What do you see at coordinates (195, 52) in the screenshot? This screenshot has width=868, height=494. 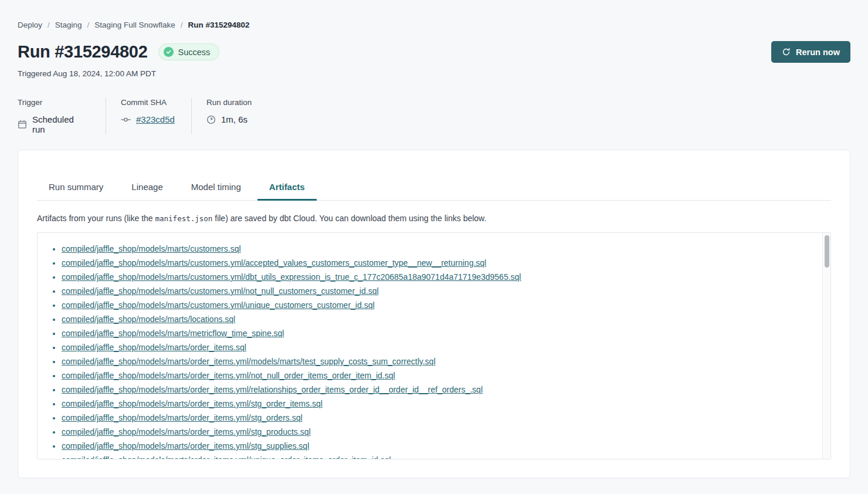 I see `status-badge-label: Success` at bounding box center [195, 52].